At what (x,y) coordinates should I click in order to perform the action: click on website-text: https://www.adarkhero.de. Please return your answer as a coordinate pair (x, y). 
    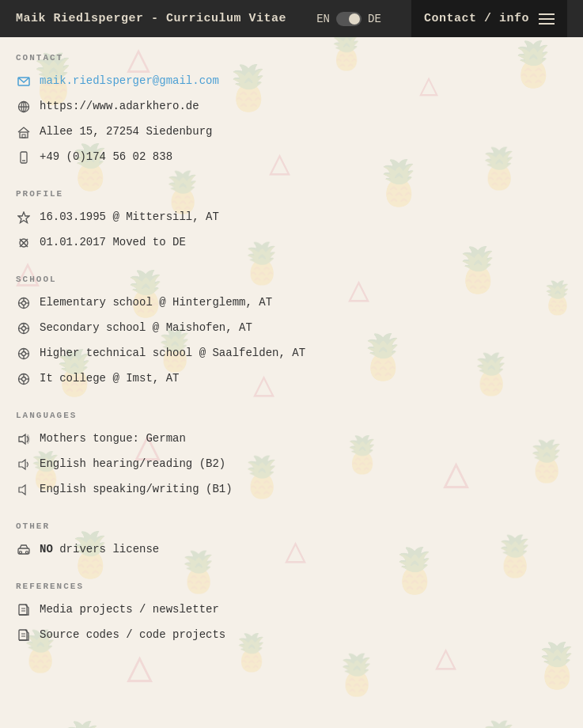
    Looking at the image, I should click on (119, 107).